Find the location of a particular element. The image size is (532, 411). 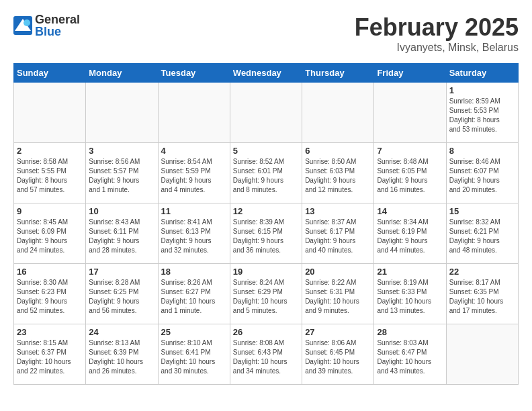

day-info: Sunrise: 8:28 AM Sunset: 6:25 PM Dayligh… is located at coordinates (122, 297).